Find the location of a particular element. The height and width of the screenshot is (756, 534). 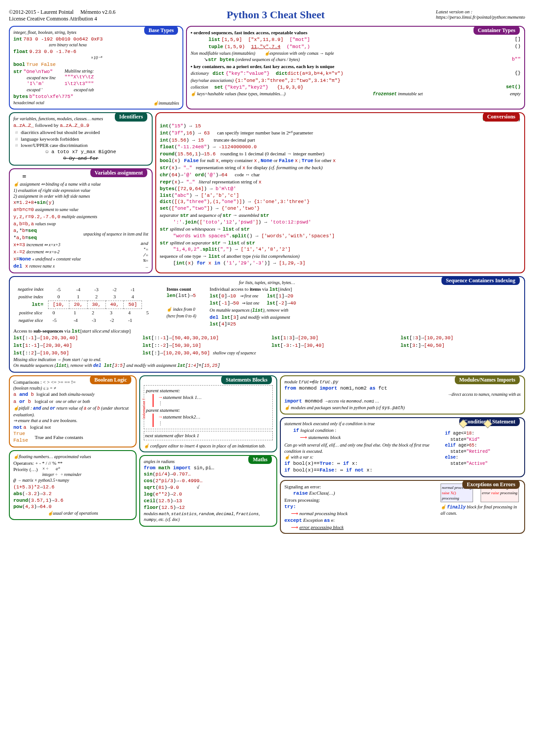

latest-label: Latest version on : is located at coordinates (454, 12).